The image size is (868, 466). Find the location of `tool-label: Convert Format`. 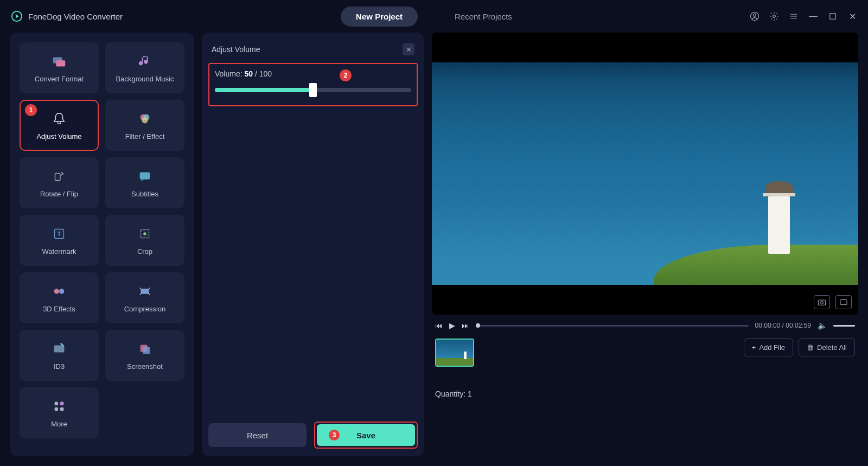

tool-label: Convert Format is located at coordinates (59, 79).